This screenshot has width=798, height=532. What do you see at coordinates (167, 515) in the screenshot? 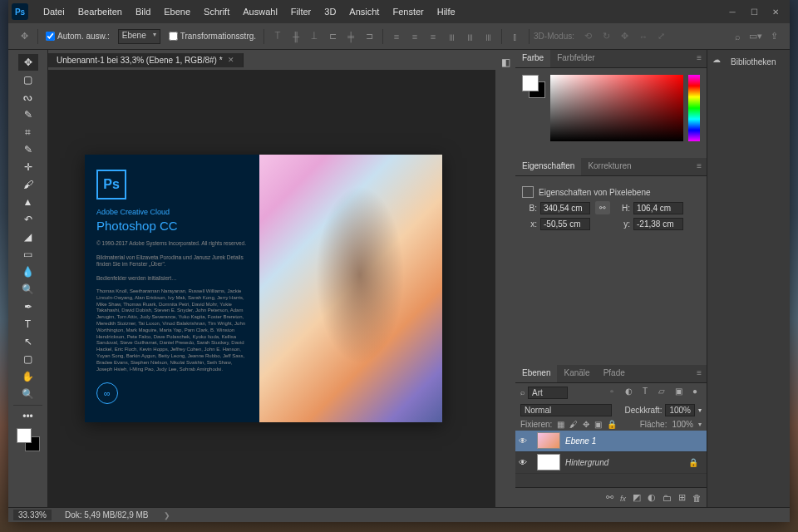
I see `status-chevron-icon: ❯` at bounding box center [167, 515].